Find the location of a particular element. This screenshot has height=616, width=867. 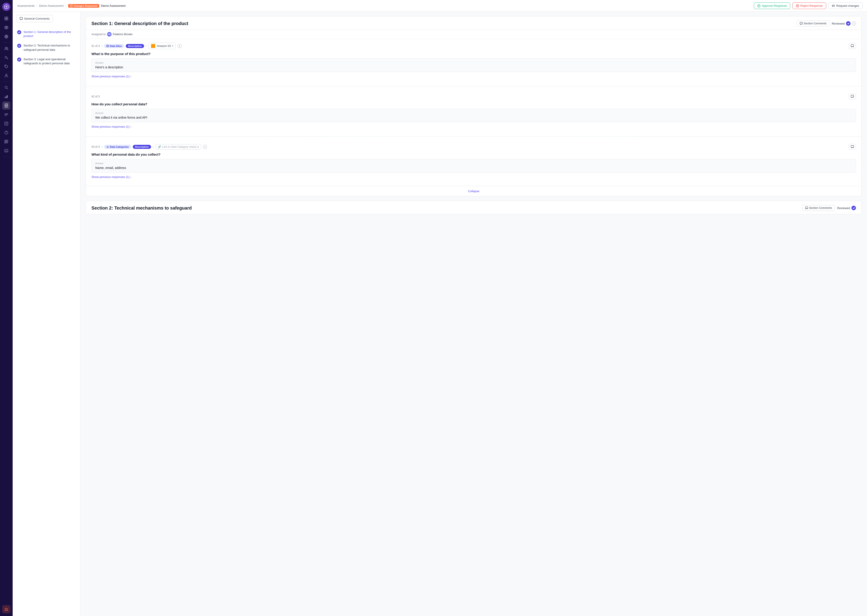

section-nav: Section 1: General description of the pr… is located at coordinates (46, 48).